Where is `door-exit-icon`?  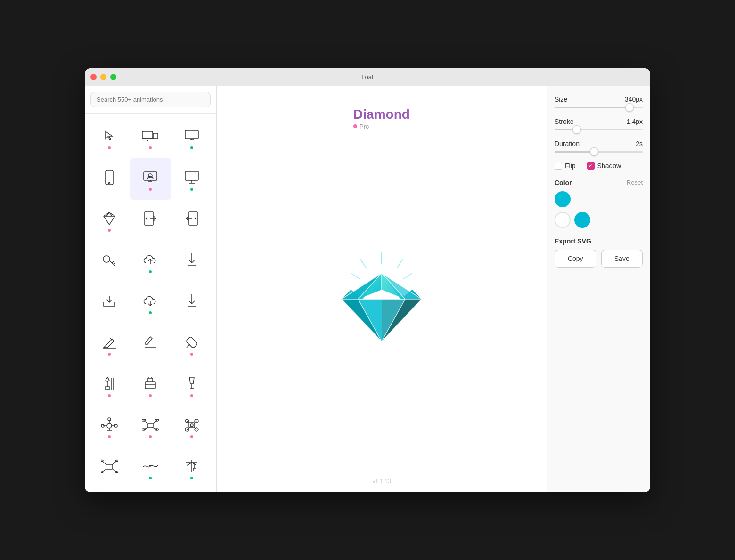
door-exit-icon is located at coordinates (192, 219).